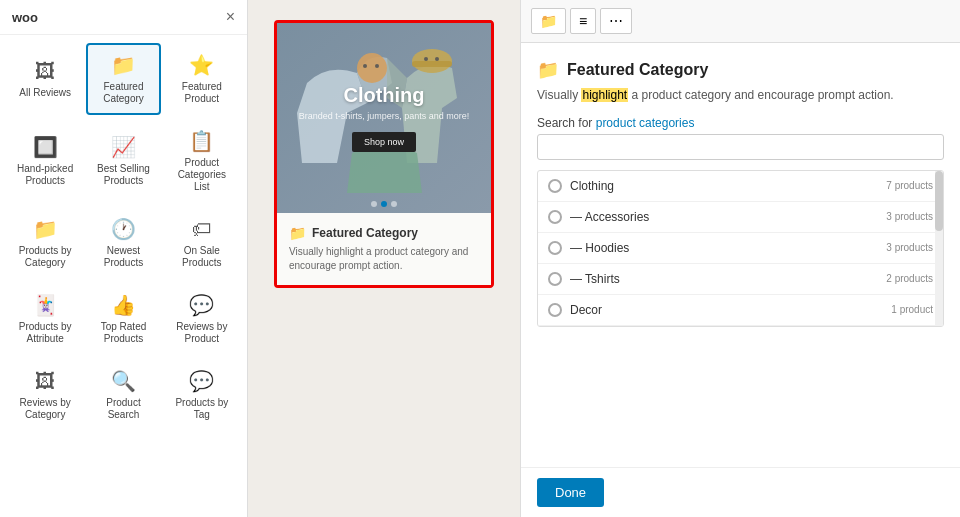 The width and height of the screenshot is (960, 517). Describe the element at coordinates (45, 395) in the screenshot. I see `sidebar-item-reviews-by-category: 🖼Reviews by Category` at that location.